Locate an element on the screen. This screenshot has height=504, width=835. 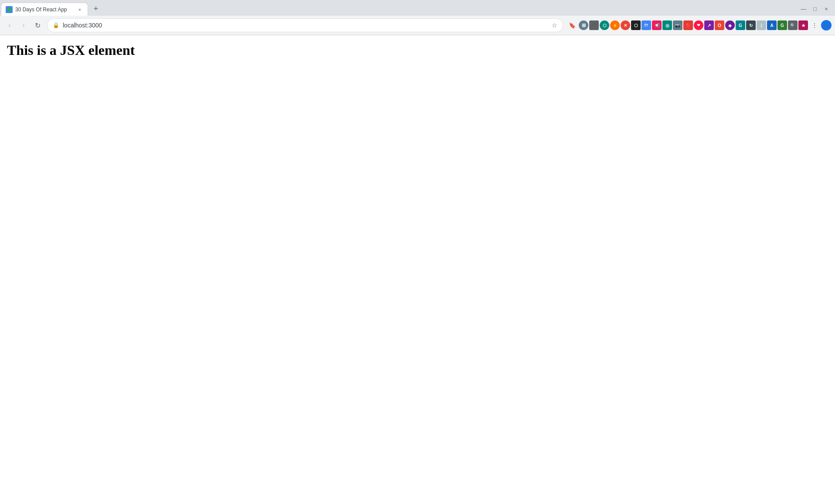
minimize-button: — is located at coordinates (804, 9).